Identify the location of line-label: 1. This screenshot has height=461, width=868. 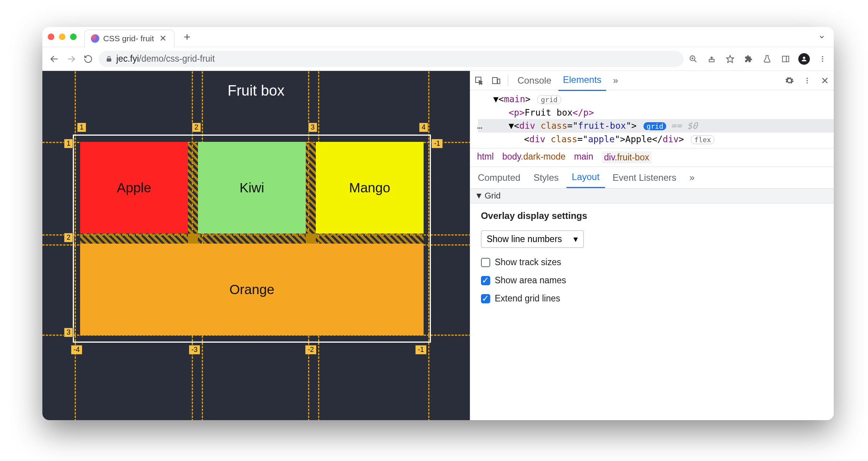
(69, 143).